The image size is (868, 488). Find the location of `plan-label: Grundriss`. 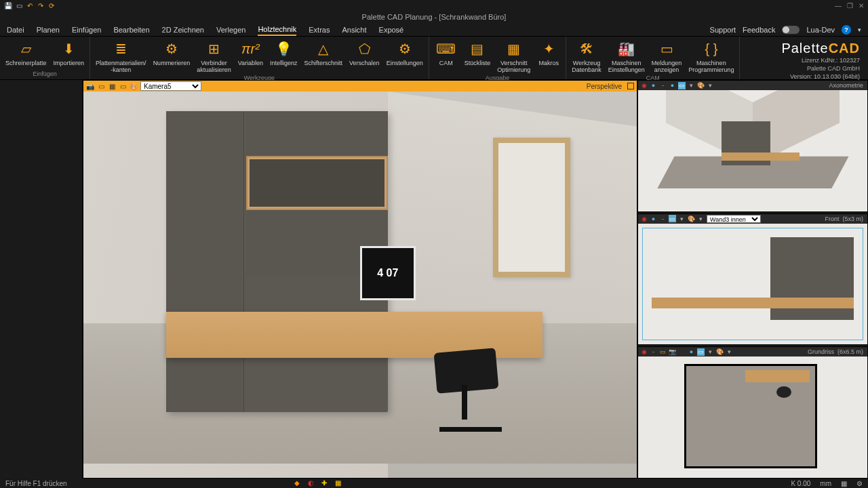

plan-label: Grundriss is located at coordinates (821, 352).